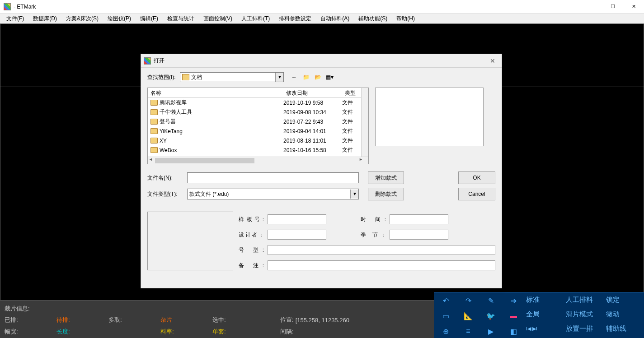 The image size is (644, 338). Describe the element at coordinates (584, 314) in the screenshot. I see `mode-slide: 滑片模式` at that location.